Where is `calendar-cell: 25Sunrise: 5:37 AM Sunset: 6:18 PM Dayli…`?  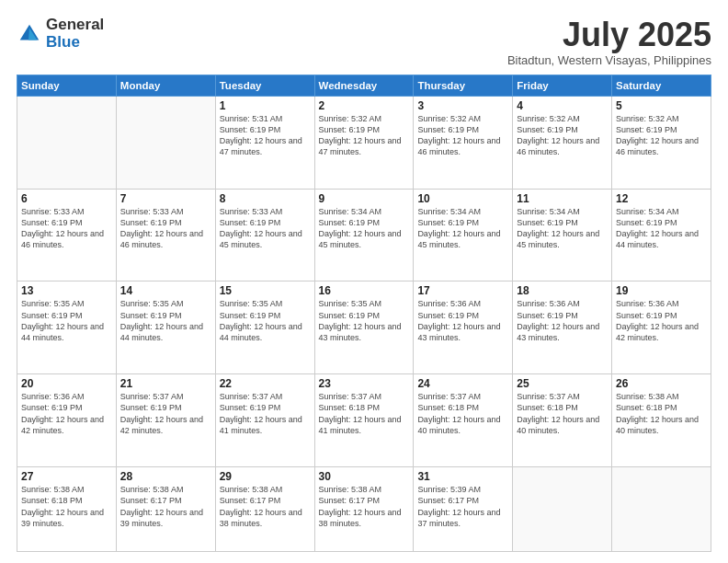
calendar-cell: 25Sunrise: 5:37 AM Sunset: 6:18 PM Dayli… is located at coordinates (563, 421).